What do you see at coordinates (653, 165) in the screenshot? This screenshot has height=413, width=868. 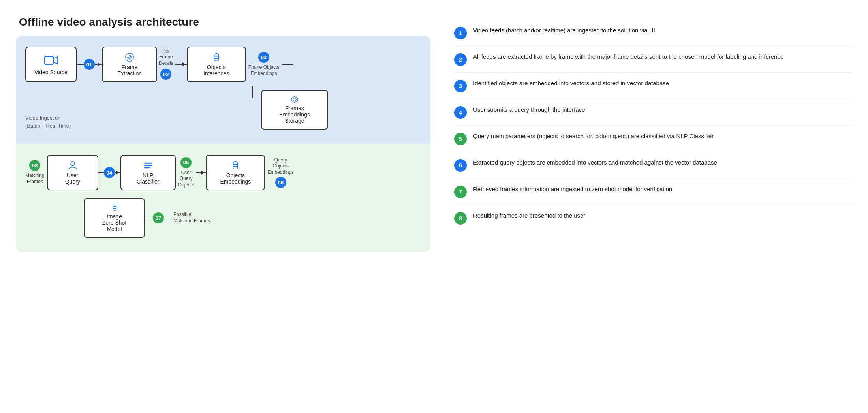 I see `legend-item-6: 6 Extracted query objects are embedded i…` at bounding box center [653, 165].